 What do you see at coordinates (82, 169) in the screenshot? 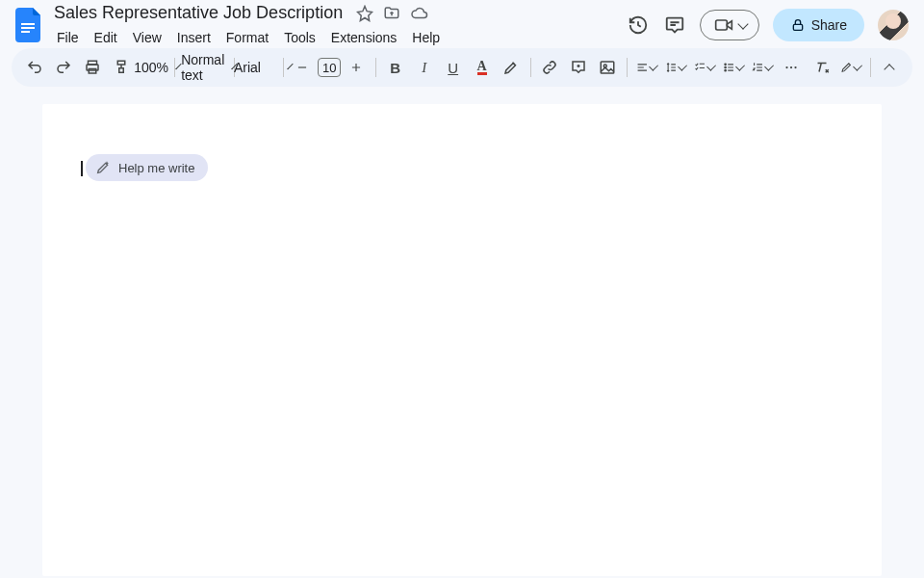
I see `text-cursor` at bounding box center [82, 169].